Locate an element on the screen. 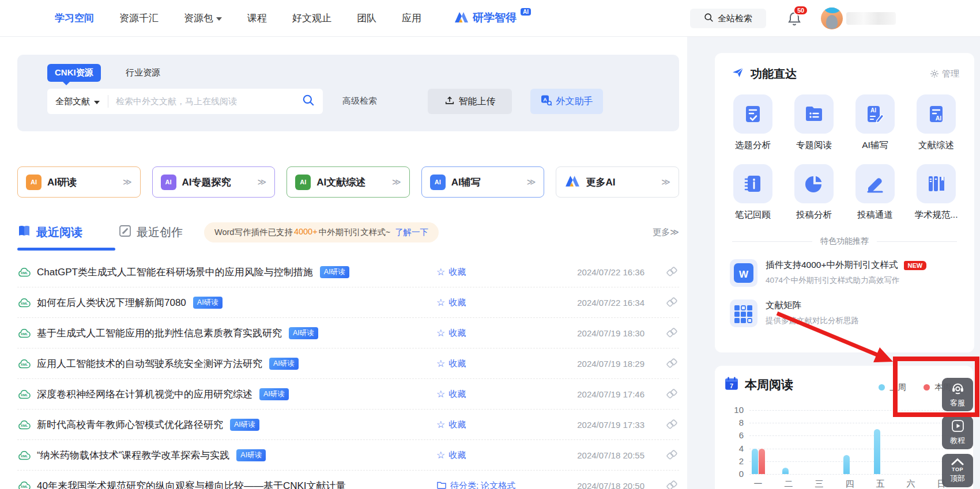 The width and height of the screenshot is (980, 489). article-title: 应用人工智能技术的自动驾驶系统安全测评方法研究 is located at coordinates (150, 364).